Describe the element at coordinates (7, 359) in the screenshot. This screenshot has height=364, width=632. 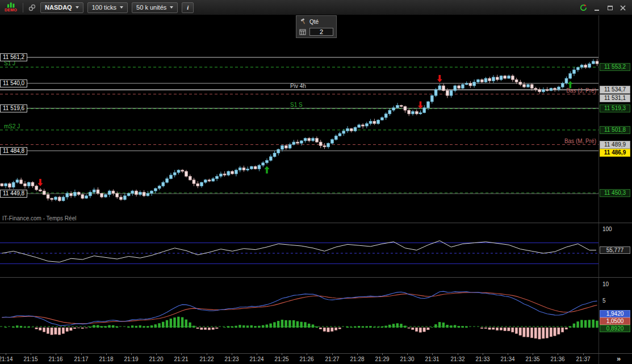
I see `time-label: 21:14` at that location.